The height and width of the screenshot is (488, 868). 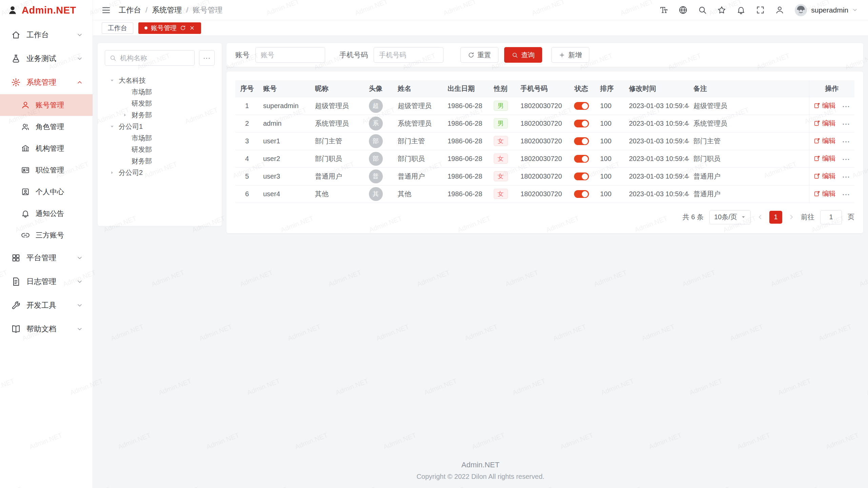 What do you see at coordinates (683, 10) in the screenshot?
I see `language-icon` at bounding box center [683, 10].